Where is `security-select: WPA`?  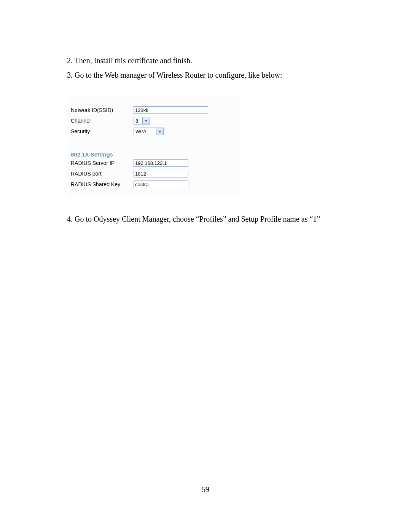
security-select: WPA is located at coordinates (148, 131).